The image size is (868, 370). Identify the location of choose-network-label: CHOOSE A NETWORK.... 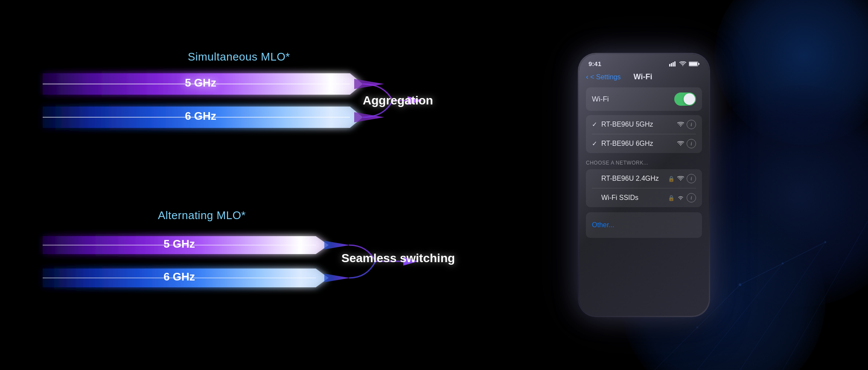
(644, 165).